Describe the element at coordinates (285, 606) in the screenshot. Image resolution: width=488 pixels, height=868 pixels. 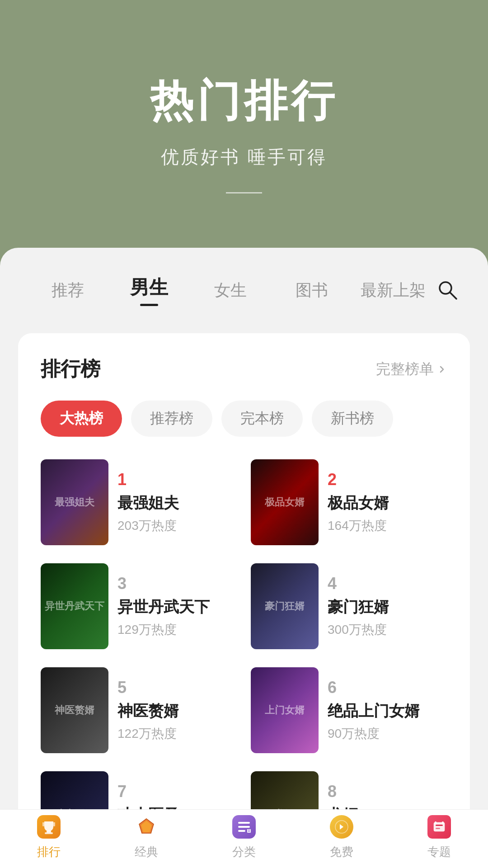
I see `book-cover-4: 豪门狂婿` at that location.